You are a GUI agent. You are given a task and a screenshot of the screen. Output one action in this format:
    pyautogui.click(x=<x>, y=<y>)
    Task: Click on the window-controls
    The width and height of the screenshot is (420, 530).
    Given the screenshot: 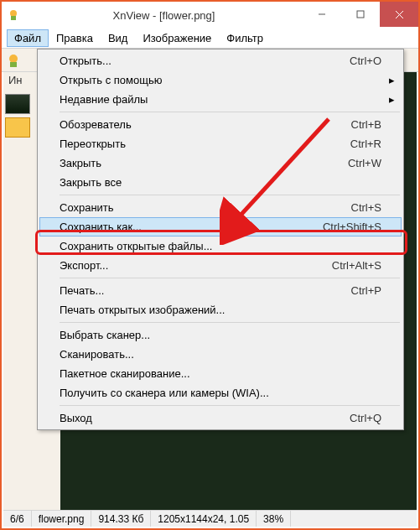 What is the action you would take?
    pyautogui.click(x=360, y=15)
    